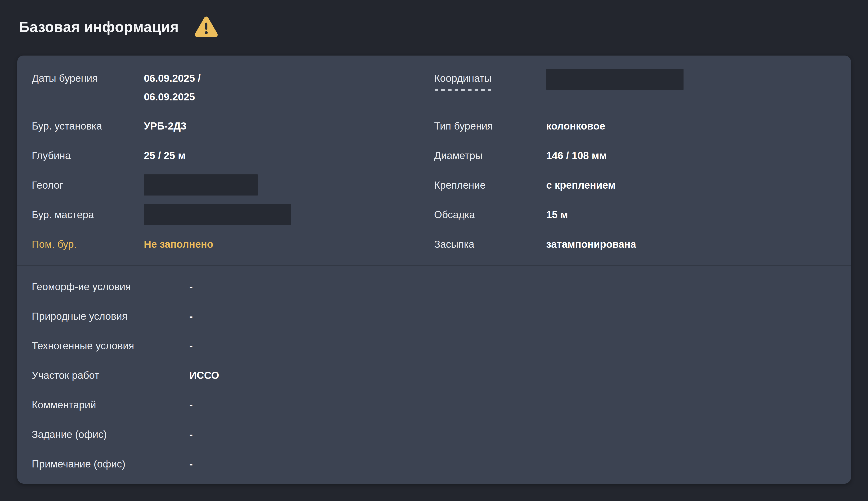  Describe the element at coordinates (635, 244) in the screenshot. I see `row-backfill: Засыпка затампонирована` at that location.